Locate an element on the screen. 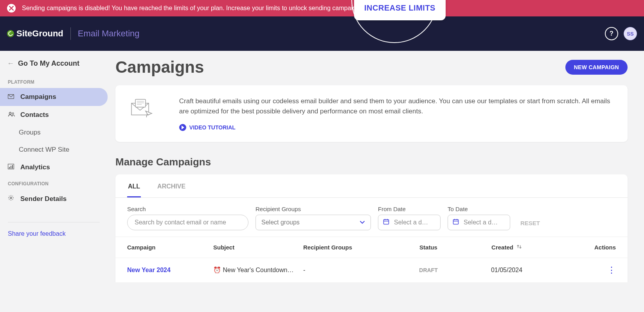 The width and height of the screenshot is (644, 312). col-campaign: Campaign is located at coordinates (170, 247).